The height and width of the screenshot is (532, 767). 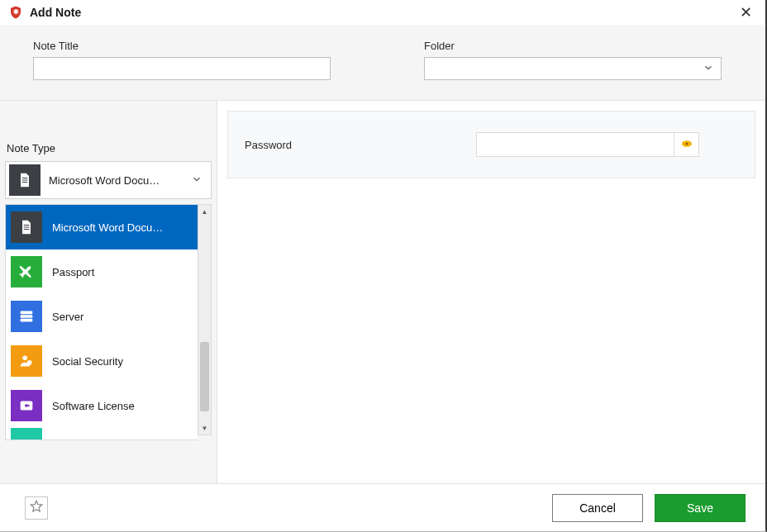 What do you see at coordinates (108, 322) in the screenshot?
I see `note-type-list: Microsoft Word Docu… Passport Server` at bounding box center [108, 322].